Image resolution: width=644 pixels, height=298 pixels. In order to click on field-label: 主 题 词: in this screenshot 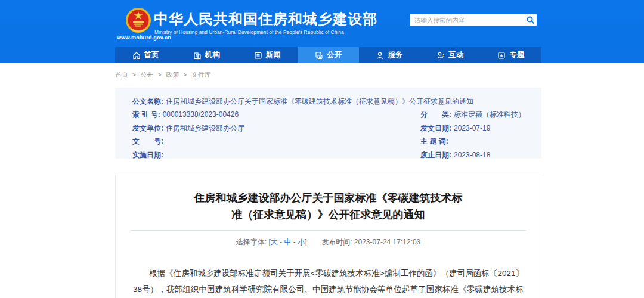, I will do `click(434, 141)`.